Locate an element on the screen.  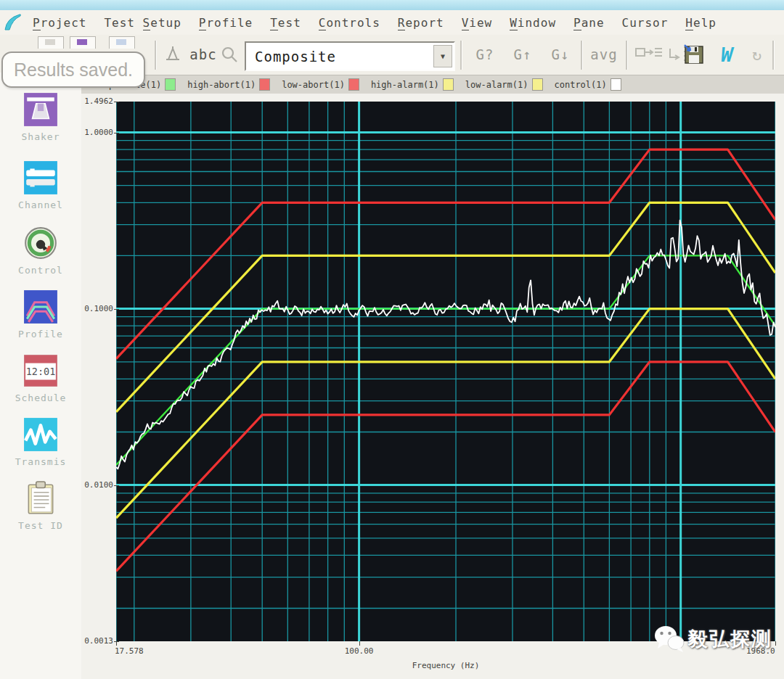
y-tick-label: 0.0100 is located at coordinates (97, 485).